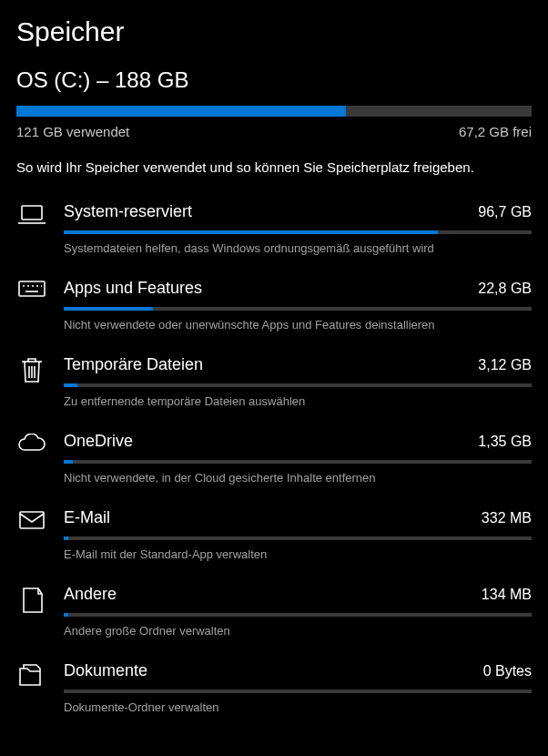  I want to click on cloud-icon, so click(32, 458).